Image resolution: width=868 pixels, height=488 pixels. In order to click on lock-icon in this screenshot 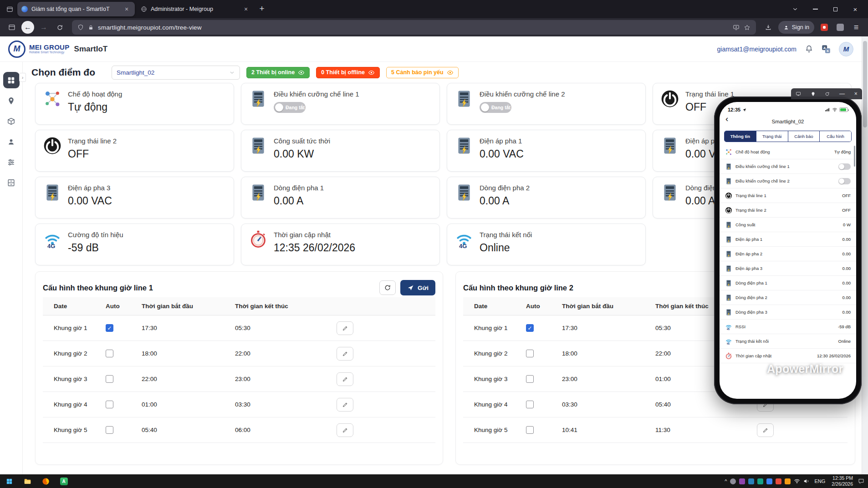, I will do `click(91, 27)`.